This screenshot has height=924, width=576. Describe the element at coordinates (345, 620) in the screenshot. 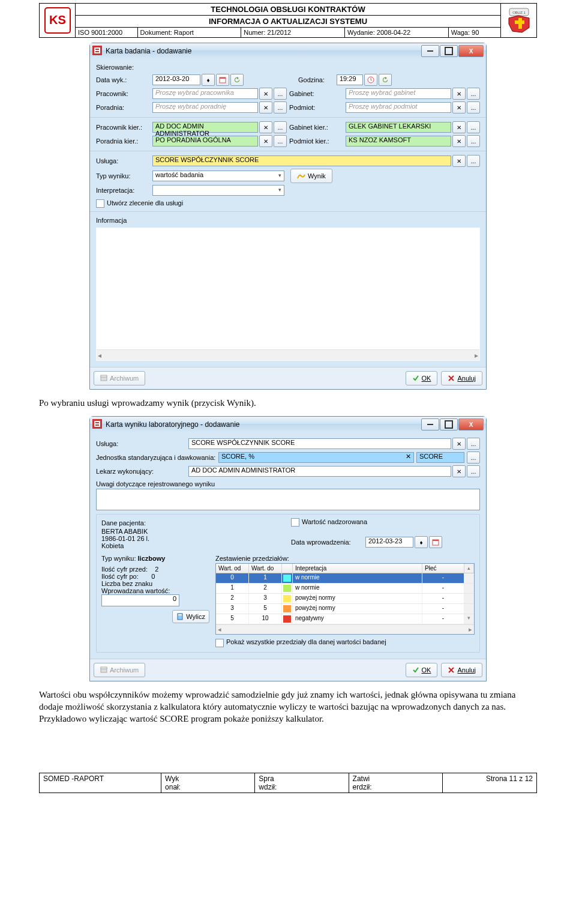

I see `table-row: 510negatywny-▾` at that location.